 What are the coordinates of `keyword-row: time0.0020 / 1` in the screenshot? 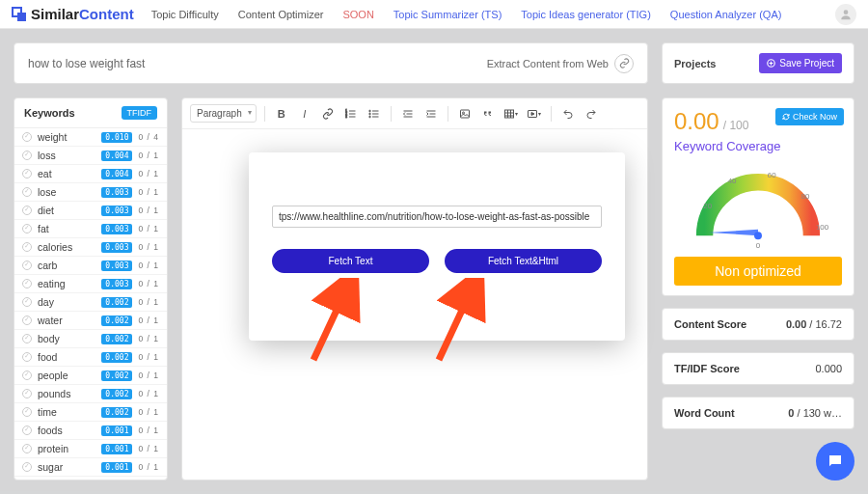 It's located at (91, 413).